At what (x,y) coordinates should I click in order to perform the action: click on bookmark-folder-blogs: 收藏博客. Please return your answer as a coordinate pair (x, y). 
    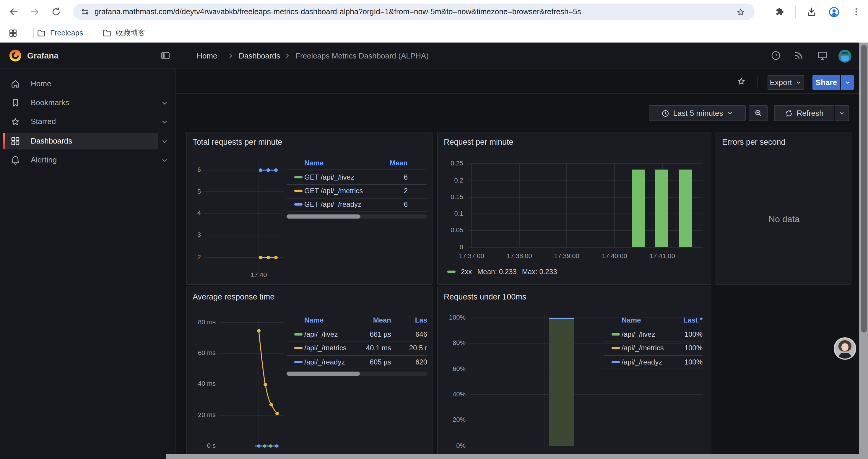
    Looking at the image, I should click on (124, 33).